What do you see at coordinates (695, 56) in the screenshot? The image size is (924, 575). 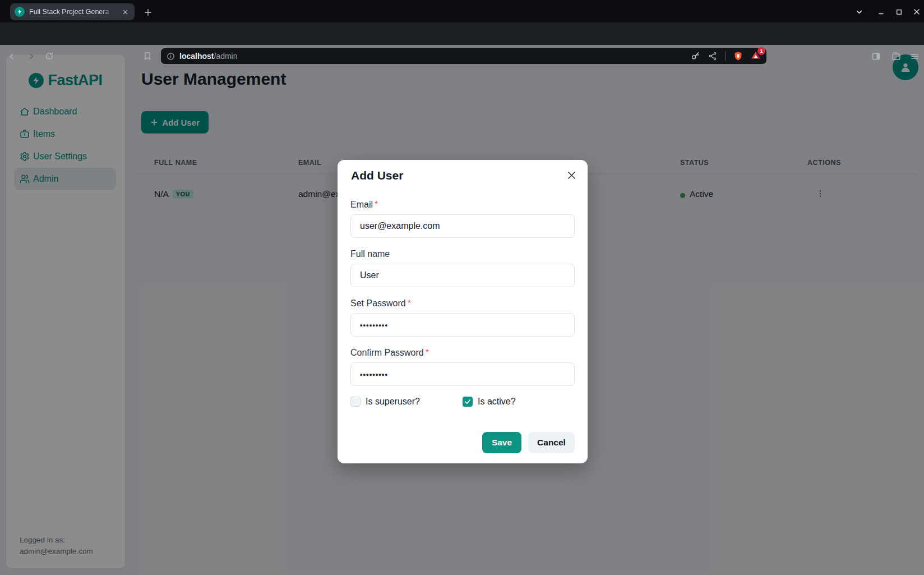 I see `password-key-button` at bounding box center [695, 56].